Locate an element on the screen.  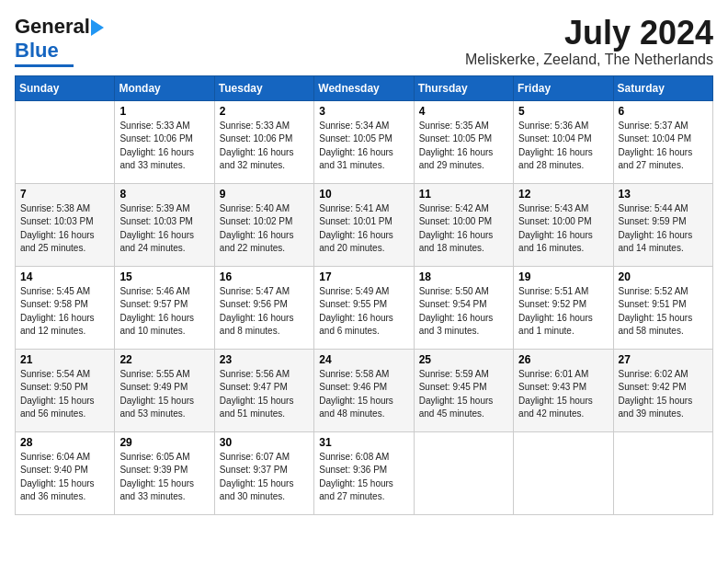
calendar-cell: 11Sunrise: 5:42 AMSunset: 10:00 PMDaylig… is located at coordinates (463, 224).